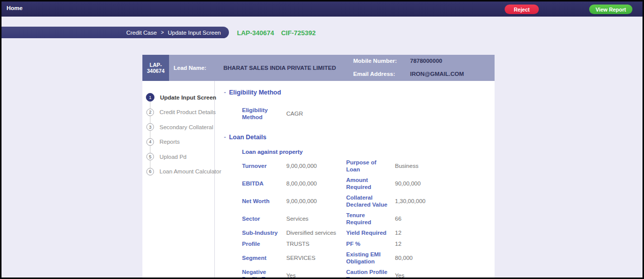  What do you see at coordinates (156, 71) in the screenshot?
I see `lead-id-line2: 340674` at bounding box center [156, 71].